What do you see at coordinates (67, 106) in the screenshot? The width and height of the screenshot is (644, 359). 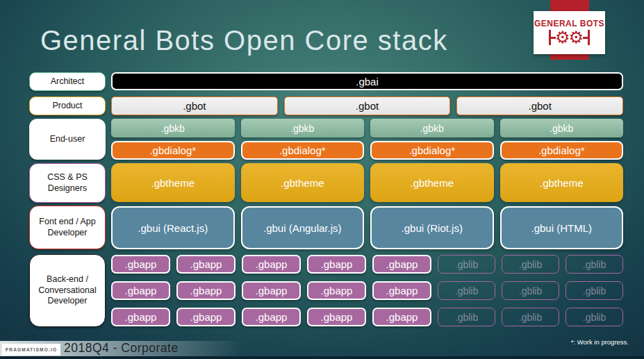 I see `role-label-product: Product` at bounding box center [67, 106].